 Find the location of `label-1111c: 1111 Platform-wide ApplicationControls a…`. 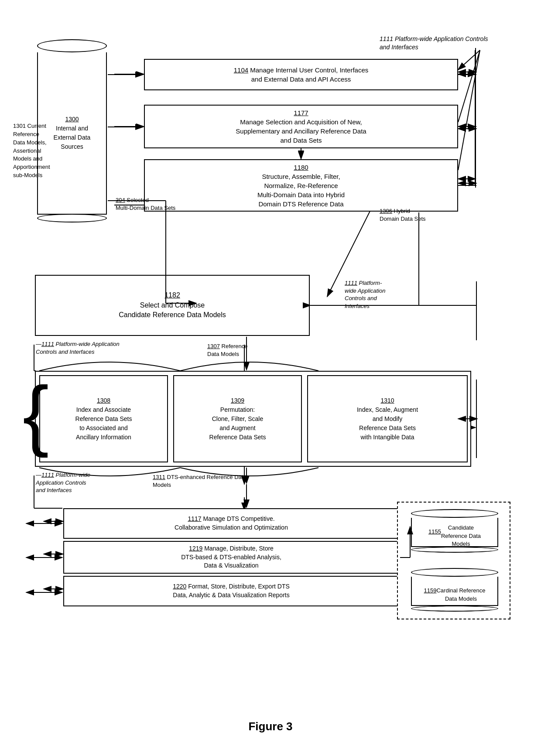

label-1111c: 1111 Platform-wide ApplicationControls a… is located at coordinates (388, 294).